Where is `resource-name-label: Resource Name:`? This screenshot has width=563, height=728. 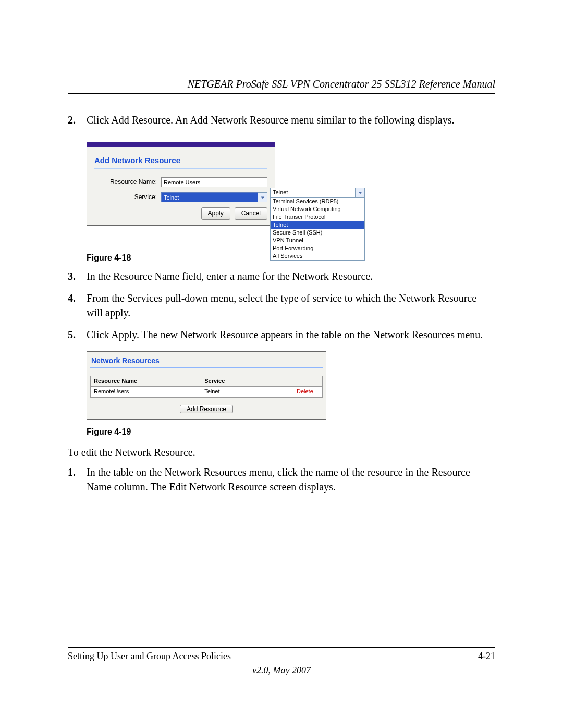 resource-name-label: Resource Name: is located at coordinates (128, 182).